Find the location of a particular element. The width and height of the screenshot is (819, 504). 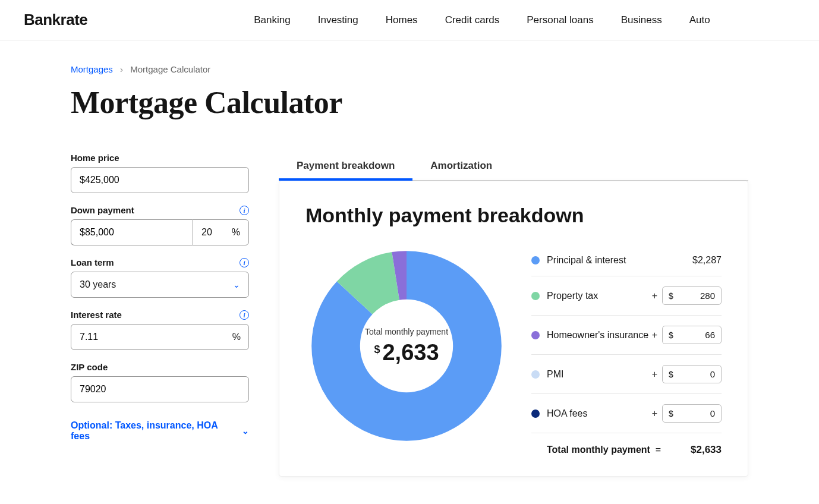

calculator-form: Home price Down payment i 20 % is located at coordinates (160, 297).